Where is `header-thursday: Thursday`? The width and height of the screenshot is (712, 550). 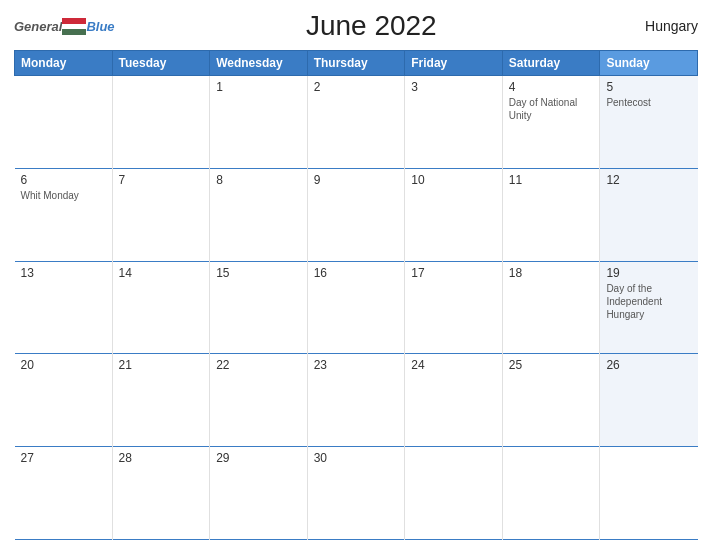 header-thursday: Thursday is located at coordinates (356, 64).